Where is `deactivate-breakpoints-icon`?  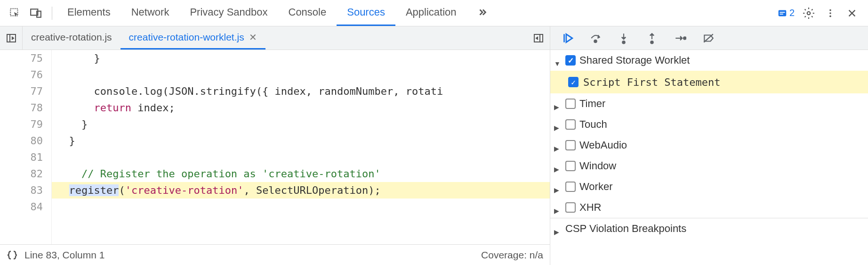 deactivate-breakpoints-icon is located at coordinates (708, 38).